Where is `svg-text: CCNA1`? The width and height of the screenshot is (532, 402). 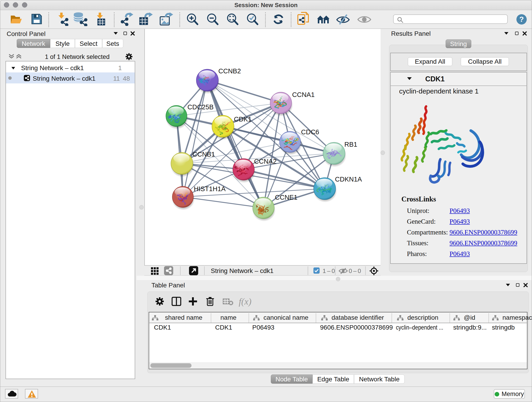
svg-text: CCNA1 is located at coordinates (304, 95).